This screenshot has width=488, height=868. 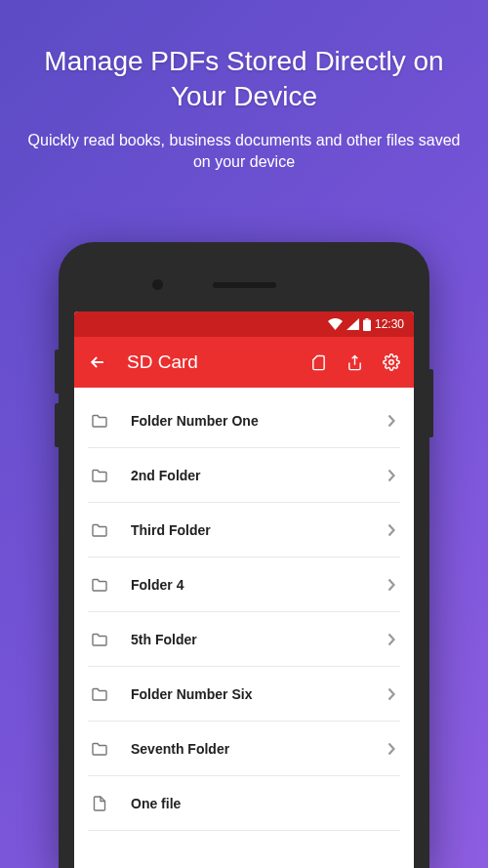 I want to click on arrow-left-icon, so click(x=98, y=362).